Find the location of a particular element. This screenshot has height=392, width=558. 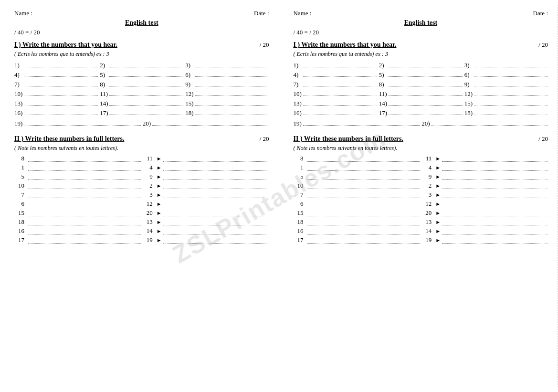

left-section2-subtitle: ( Note les nombres suivants en toutes le… is located at coordinates (142, 148).